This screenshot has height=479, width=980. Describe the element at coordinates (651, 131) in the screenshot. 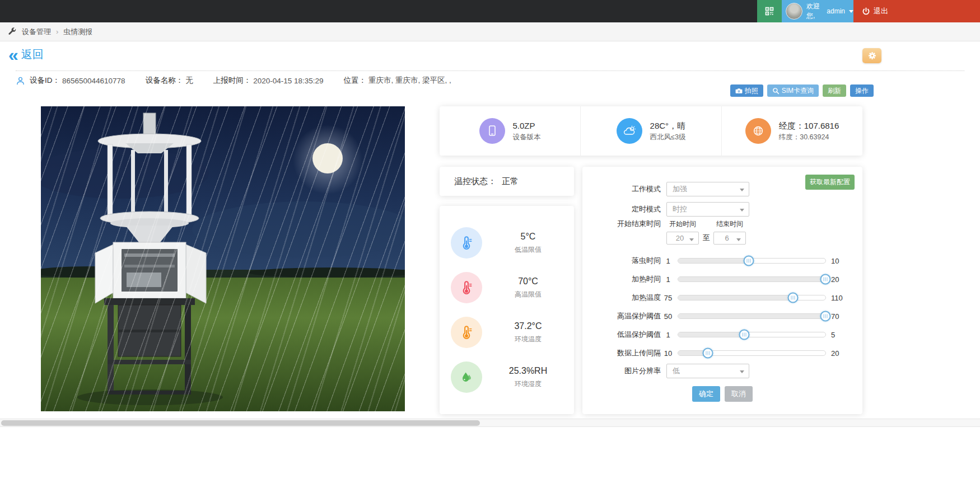

I see `overview-stat: 28C°，晴 西北风≤3级` at that location.